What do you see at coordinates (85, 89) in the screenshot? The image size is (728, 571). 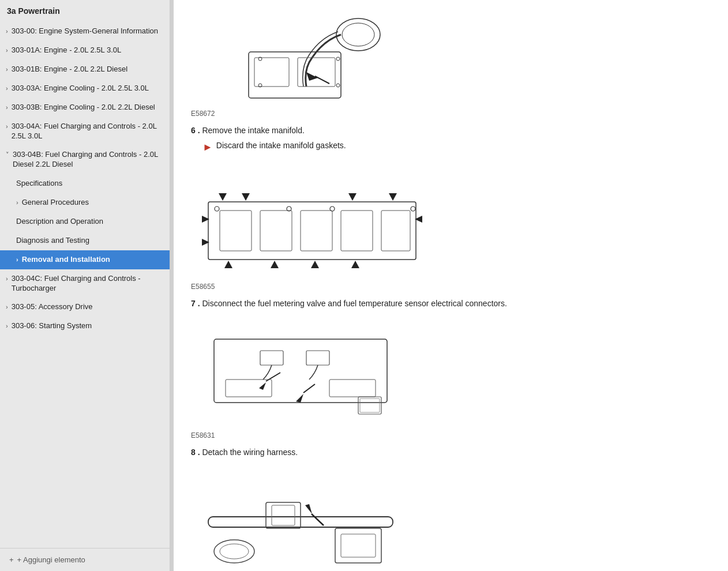 I see `sidebar-item-303-03a: ›303-03A: Engine Cooling - 2.0L 2.5L 3.0…` at bounding box center [85, 89].